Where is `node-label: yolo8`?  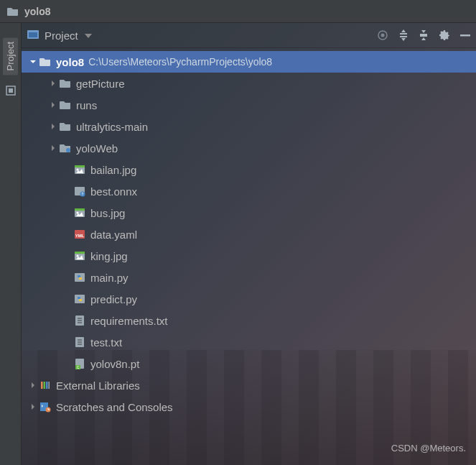 node-label: yolo8 is located at coordinates (70, 62).